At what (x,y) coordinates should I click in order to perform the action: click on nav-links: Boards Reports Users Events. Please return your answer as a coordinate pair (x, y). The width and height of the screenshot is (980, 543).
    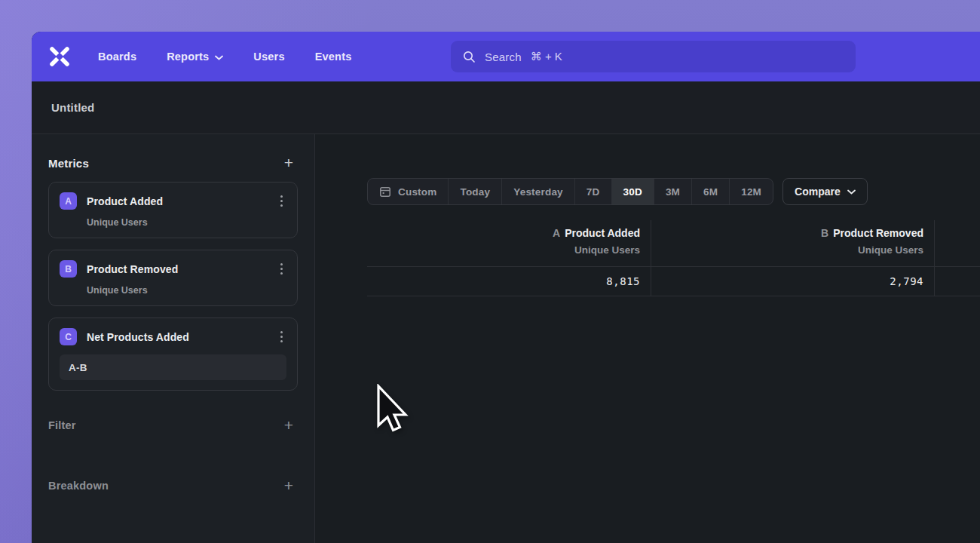
    Looking at the image, I should click on (225, 57).